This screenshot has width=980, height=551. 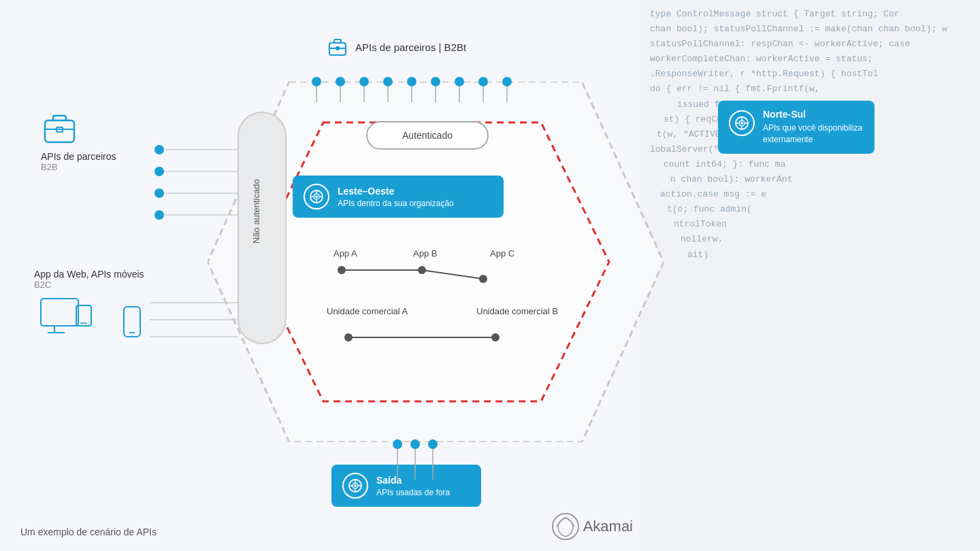 What do you see at coordinates (398, 197) in the screenshot?
I see `leste-oeste-box: Leste–Oeste APIs dentro da sua organizaç…` at bounding box center [398, 197].